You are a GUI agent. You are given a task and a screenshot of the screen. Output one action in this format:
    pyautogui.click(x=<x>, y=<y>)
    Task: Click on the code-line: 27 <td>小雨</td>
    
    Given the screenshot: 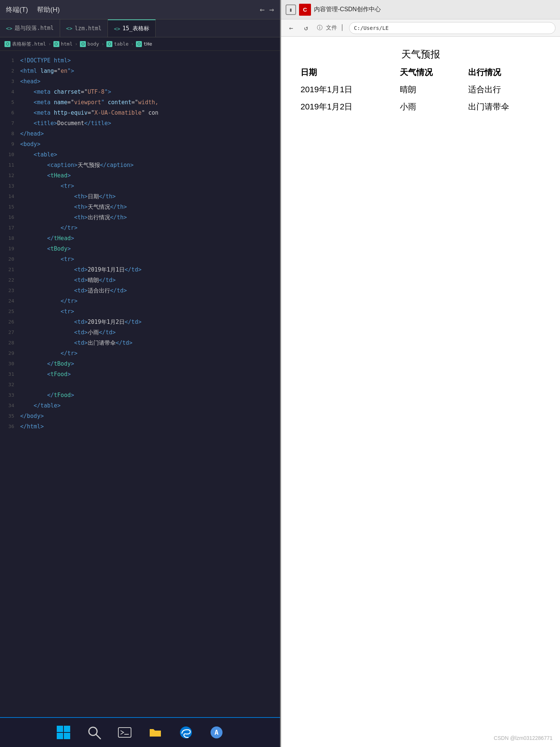 What is the action you would take?
    pyautogui.click(x=140, y=332)
    